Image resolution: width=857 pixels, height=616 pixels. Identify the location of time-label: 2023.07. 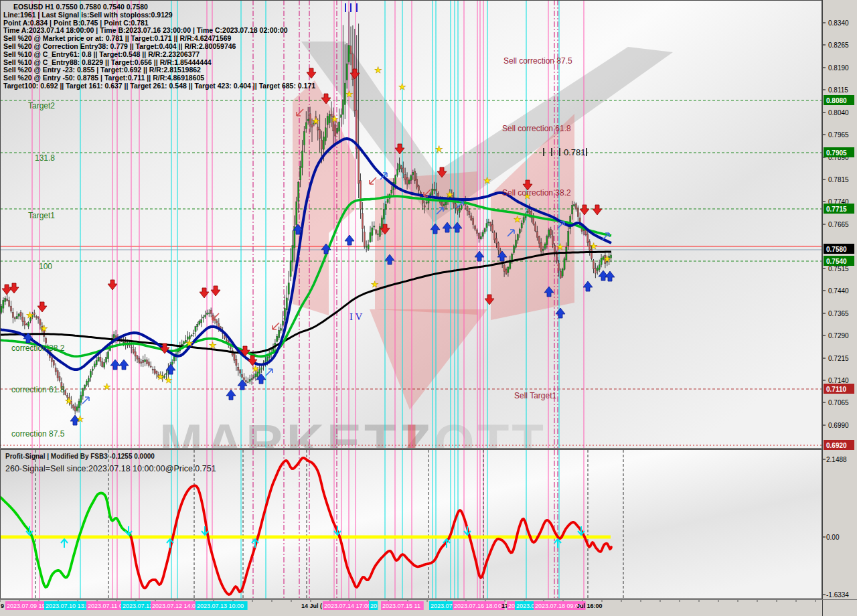
(442, 606).